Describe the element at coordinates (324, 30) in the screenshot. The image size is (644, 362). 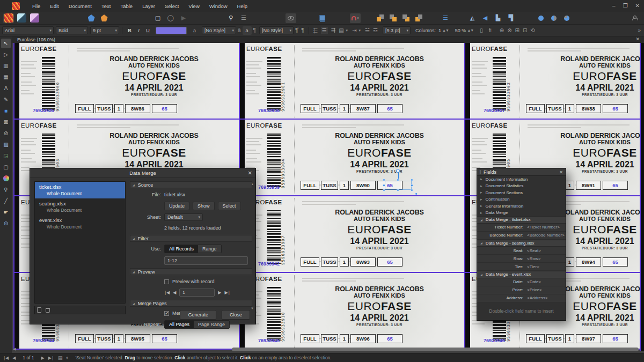
I see `align-center-icon: ☰` at that location.